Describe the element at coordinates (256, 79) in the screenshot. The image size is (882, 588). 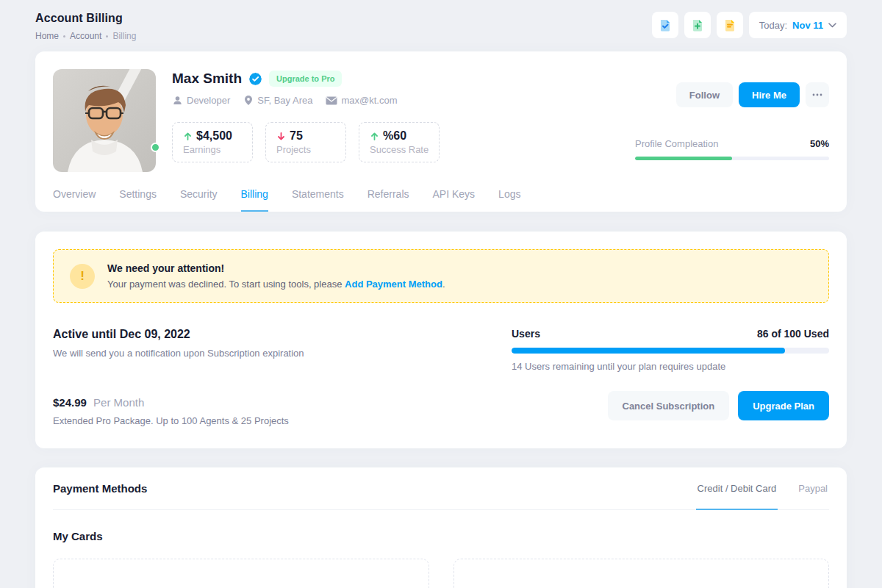
I see `verified-badge-icon` at that location.